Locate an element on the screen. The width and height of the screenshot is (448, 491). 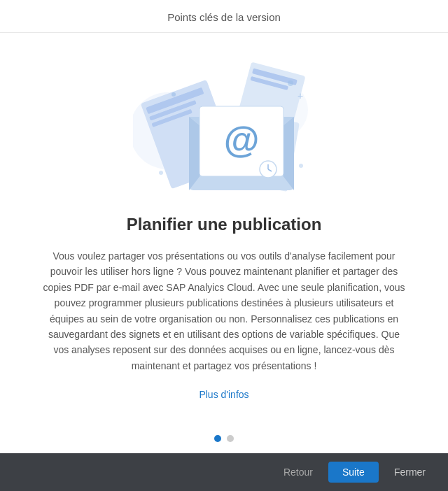
dialog-header: Points clés de la version is located at coordinates (224, 17).